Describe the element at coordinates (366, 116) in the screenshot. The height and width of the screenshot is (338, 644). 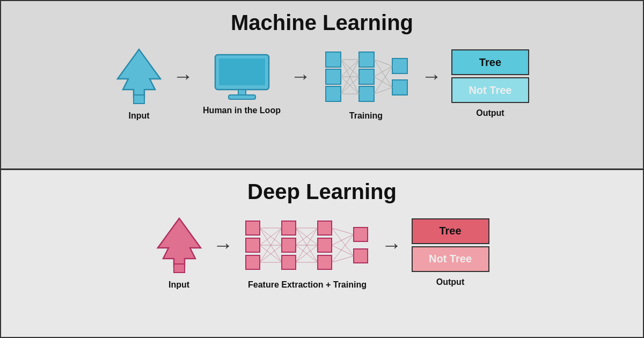
I see `ml-training-label: Training` at that location.